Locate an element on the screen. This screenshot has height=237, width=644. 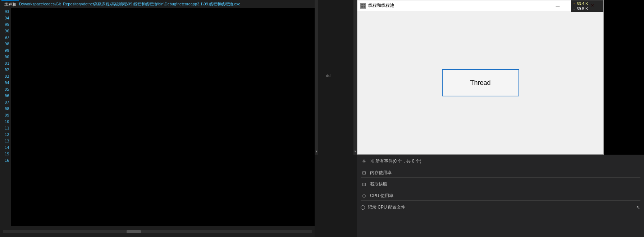
scrollbar-thumb is located at coordinates (134, 232).